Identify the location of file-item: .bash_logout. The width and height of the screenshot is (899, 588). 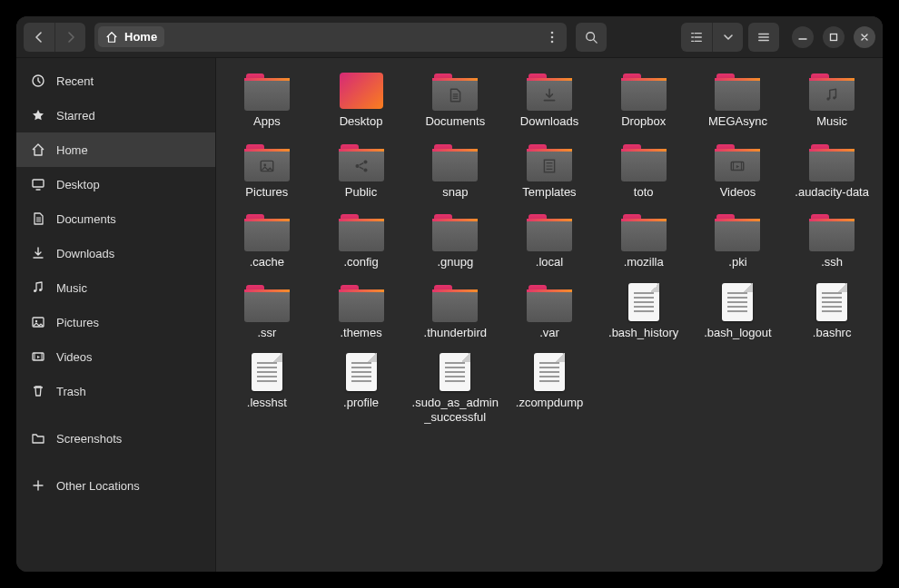
(738, 311).